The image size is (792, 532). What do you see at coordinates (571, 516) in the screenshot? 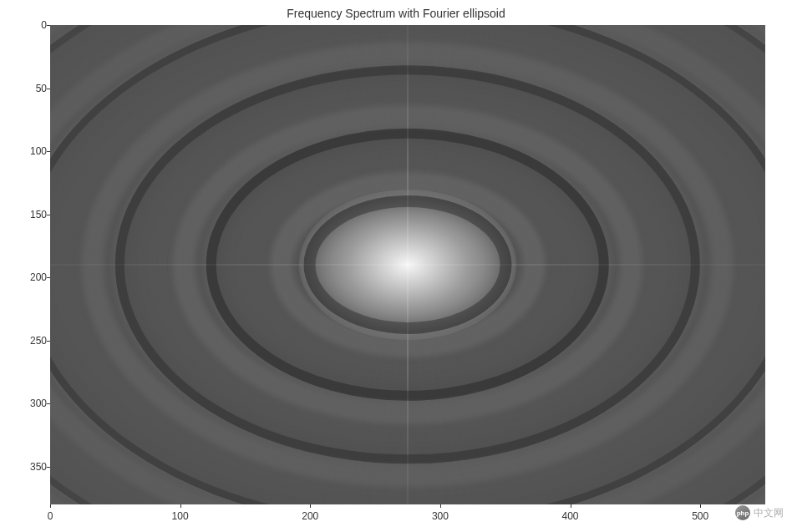
I see `x-tick-label: 400` at bounding box center [571, 516].